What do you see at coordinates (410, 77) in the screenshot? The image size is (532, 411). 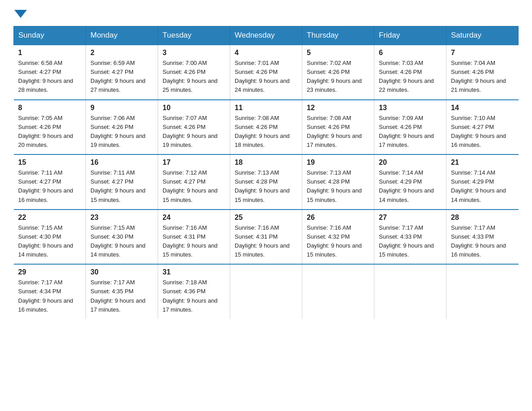 I see `day-info: Sunrise: 7:03 AMSunset: 4:26 PMDaylight:…` at bounding box center [410, 77].